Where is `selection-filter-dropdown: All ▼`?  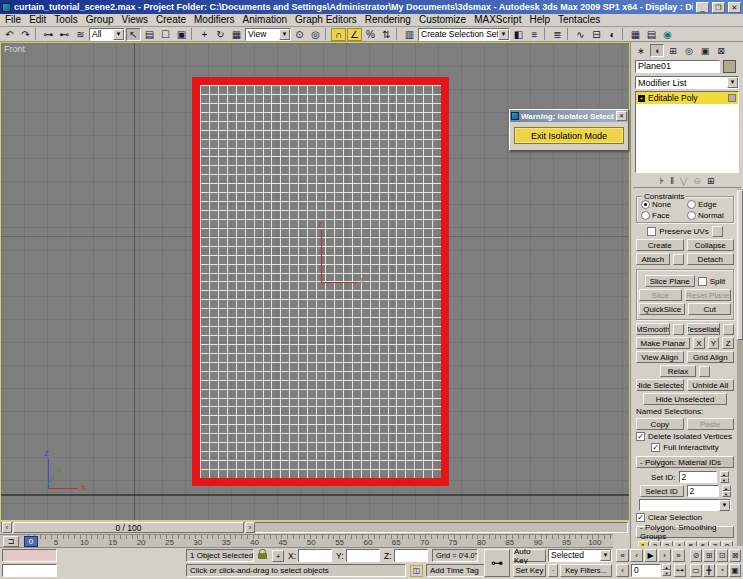
selection-filter-dropdown: All ▼ is located at coordinates (107, 34).